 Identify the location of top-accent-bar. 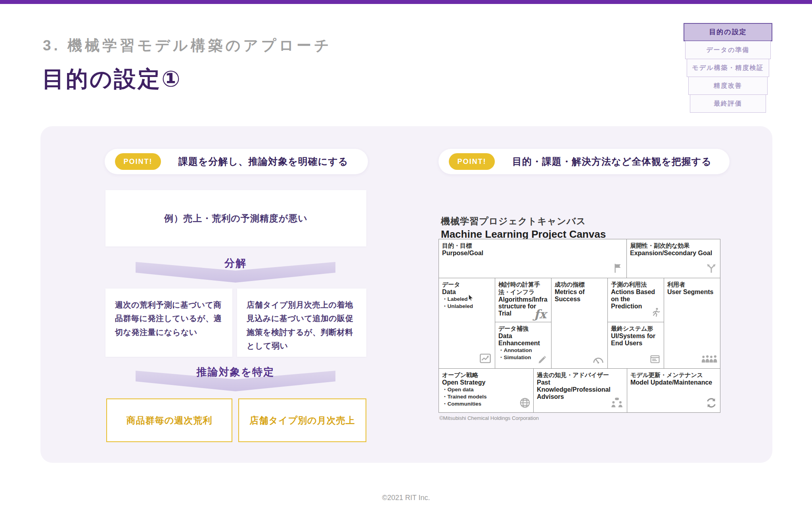
(406, 2).